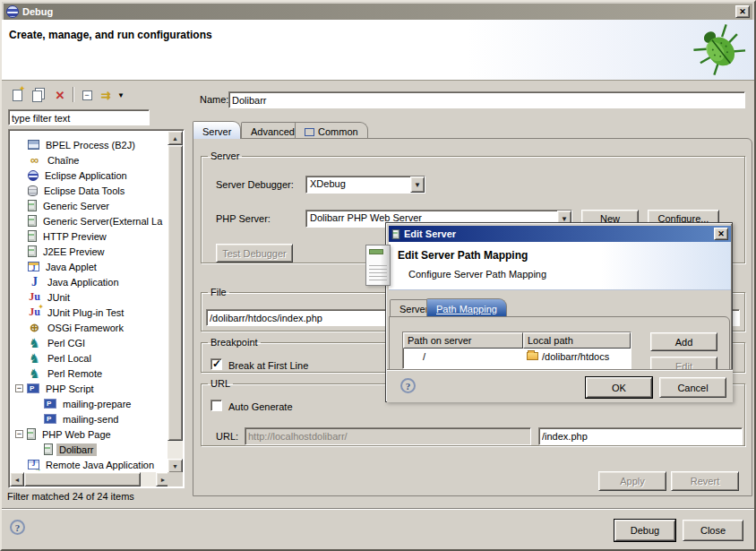  I want to click on filter-input-text, so click(79, 118).